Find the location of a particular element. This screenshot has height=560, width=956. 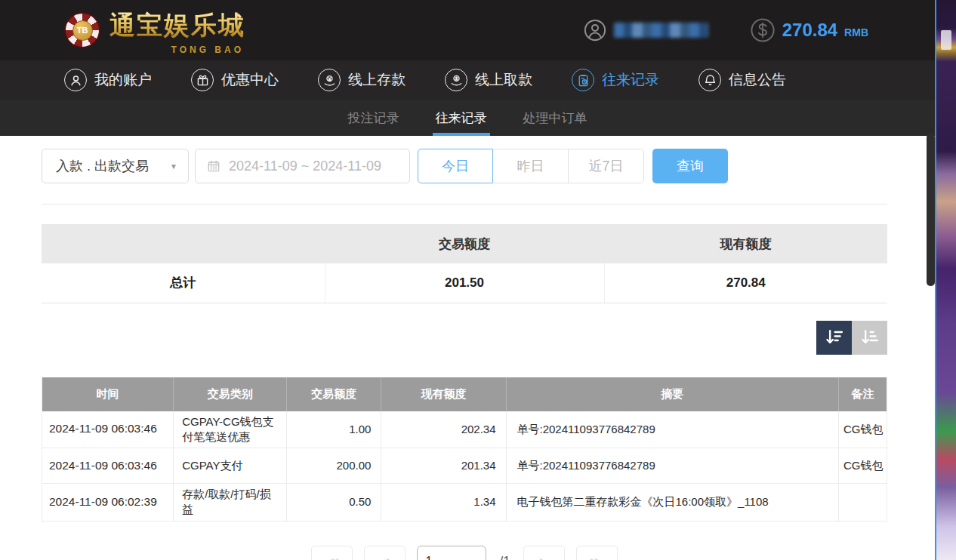

sort-ascending-icon is located at coordinates (870, 337).